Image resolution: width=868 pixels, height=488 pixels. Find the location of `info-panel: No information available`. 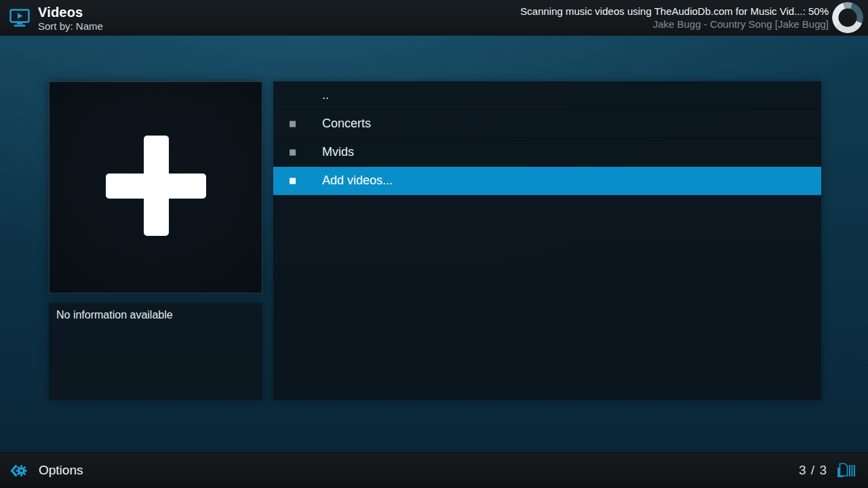

info-panel: No information available is located at coordinates (156, 351).